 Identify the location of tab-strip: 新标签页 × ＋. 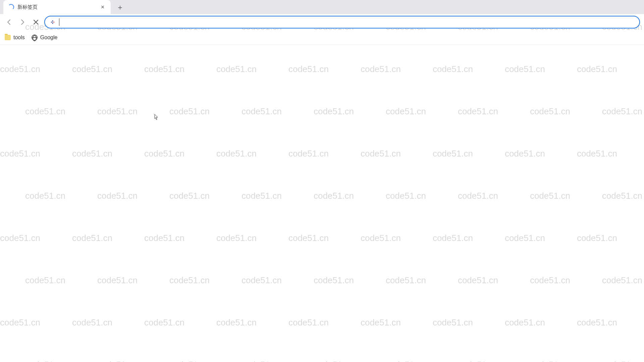
(322, 7).